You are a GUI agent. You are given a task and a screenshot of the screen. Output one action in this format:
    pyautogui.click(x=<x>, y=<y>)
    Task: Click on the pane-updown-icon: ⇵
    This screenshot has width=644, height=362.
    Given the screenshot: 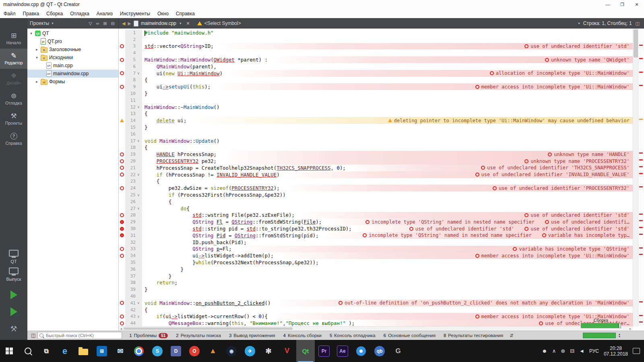 What is the action you would take?
    pyautogui.click(x=511, y=335)
    